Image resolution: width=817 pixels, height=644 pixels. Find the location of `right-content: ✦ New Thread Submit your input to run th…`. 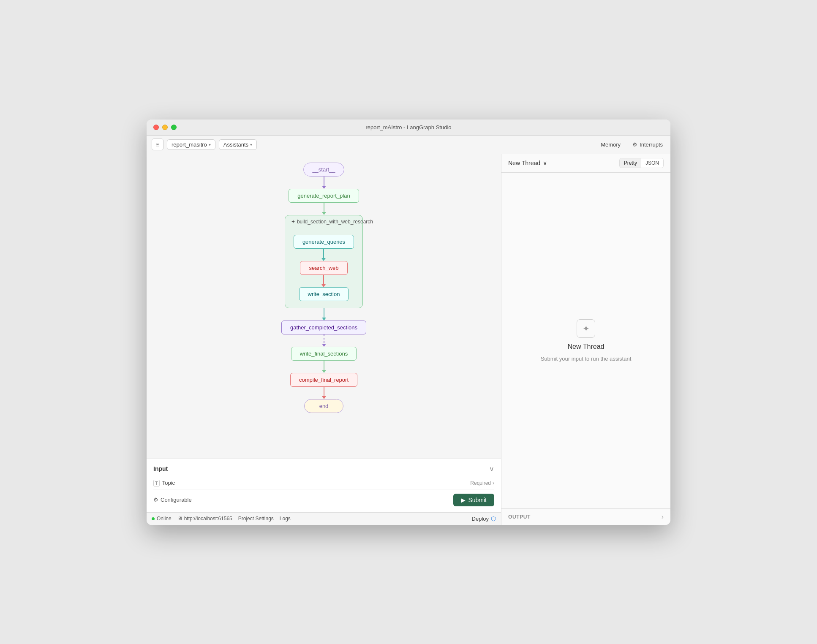

right-content: ✦ New Thread Submit your input to run th… is located at coordinates (586, 340).